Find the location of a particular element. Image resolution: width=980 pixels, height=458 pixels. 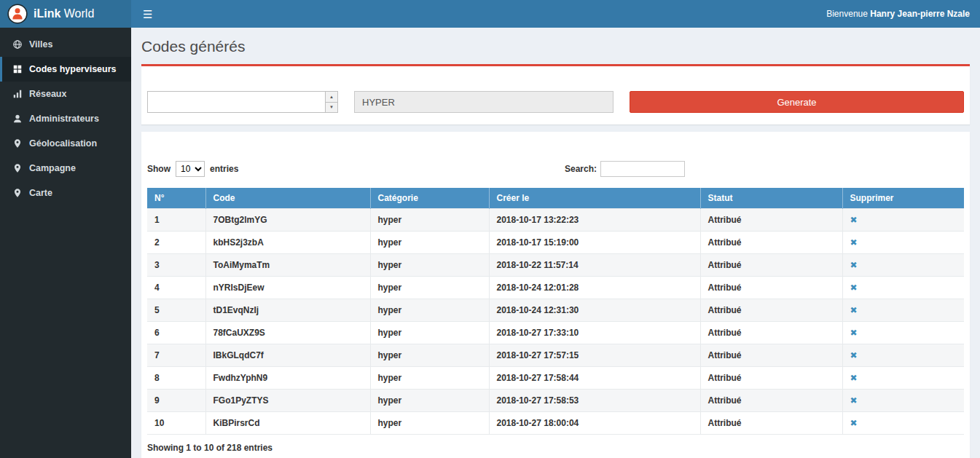

sidebar-item-administrateurs: Administrateurs is located at coordinates (66, 119).